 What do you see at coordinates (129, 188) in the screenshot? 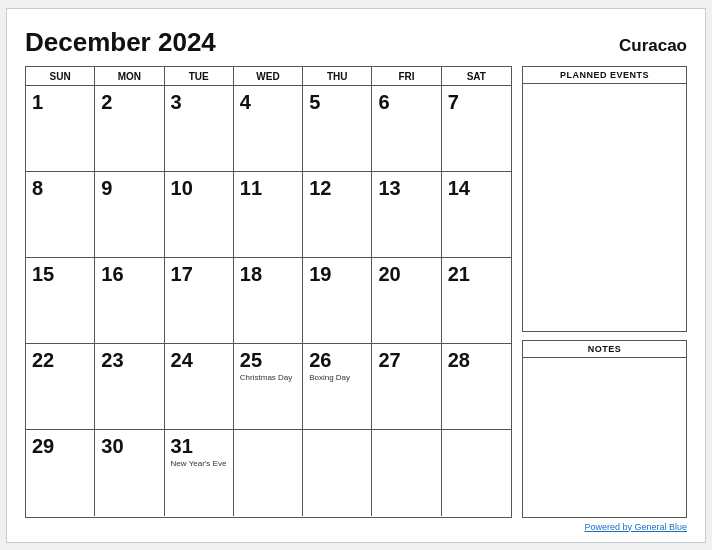
I see `day-number: 9` at bounding box center [129, 188].